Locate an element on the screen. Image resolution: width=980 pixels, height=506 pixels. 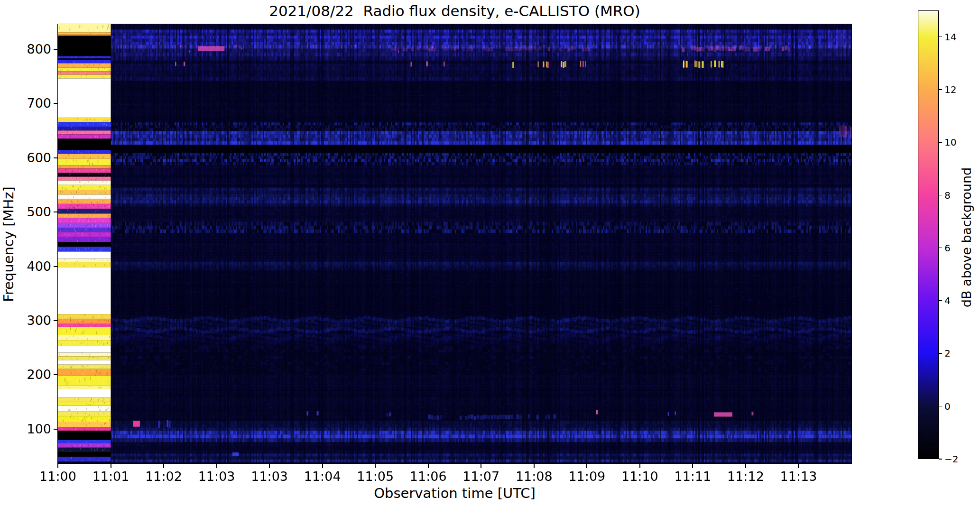
y-tick-label: 200 is located at coordinates (26, 375).